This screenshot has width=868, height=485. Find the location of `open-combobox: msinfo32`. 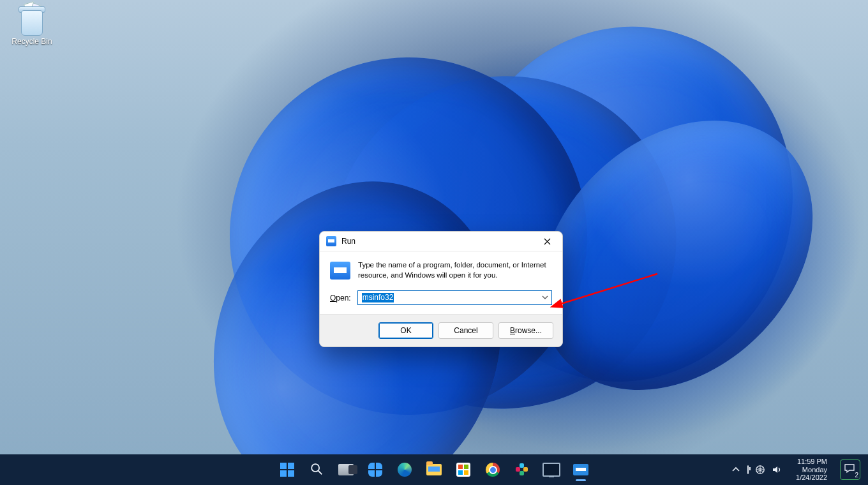

open-combobox: msinfo32 is located at coordinates (454, 297).